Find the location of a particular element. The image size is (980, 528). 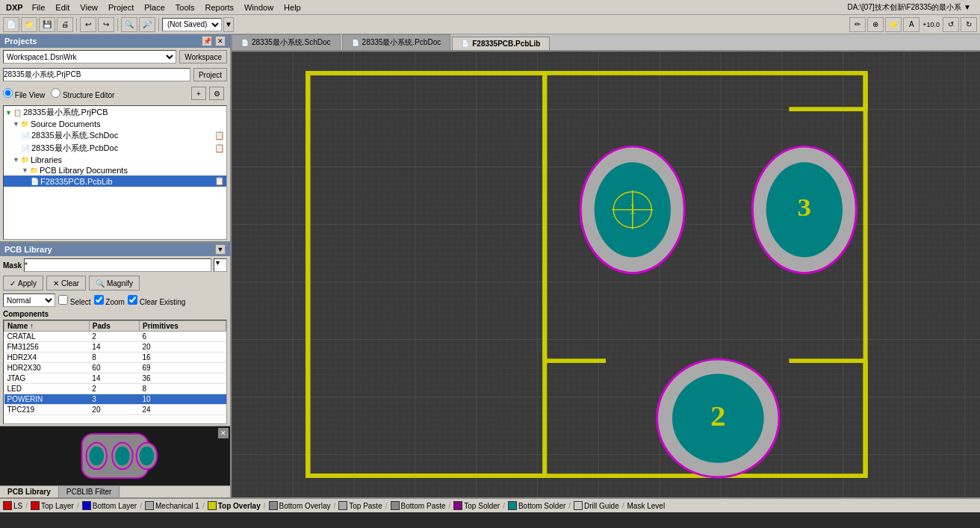

left-tab-pcblib: PCB Library is located at coordinates (30, 491).